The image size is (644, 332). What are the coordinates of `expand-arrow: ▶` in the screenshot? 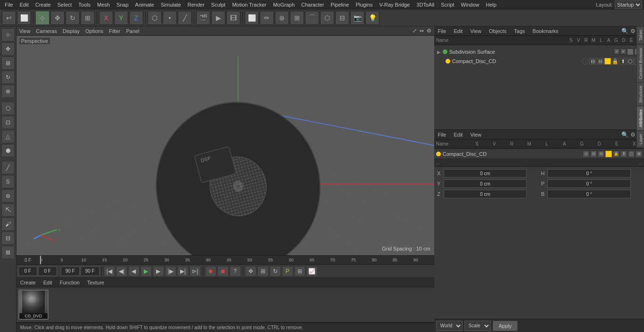 It's located at (439, 52).